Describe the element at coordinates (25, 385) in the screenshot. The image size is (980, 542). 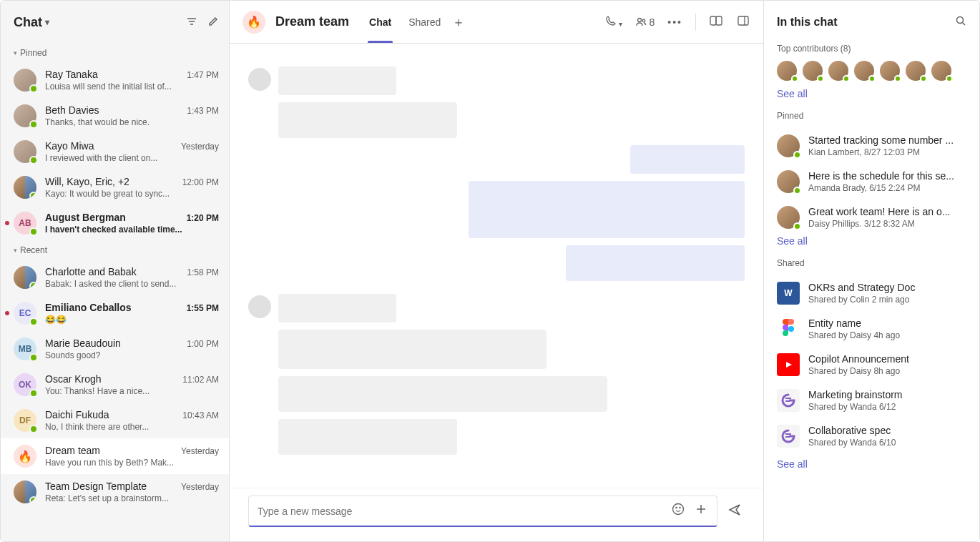
I see `avatar: OK` at that location.